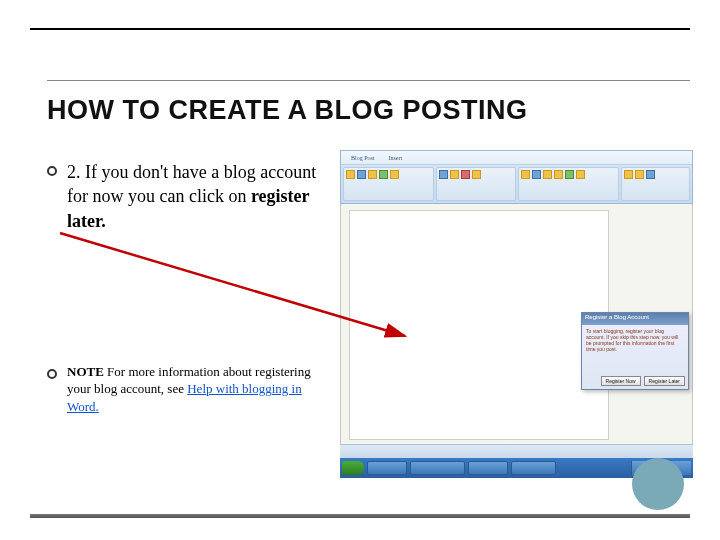 This screenshot has height=540, width=720. I want to click on bullet-step-2: 2. If you don't have a blog account for …, so click(187, 196).